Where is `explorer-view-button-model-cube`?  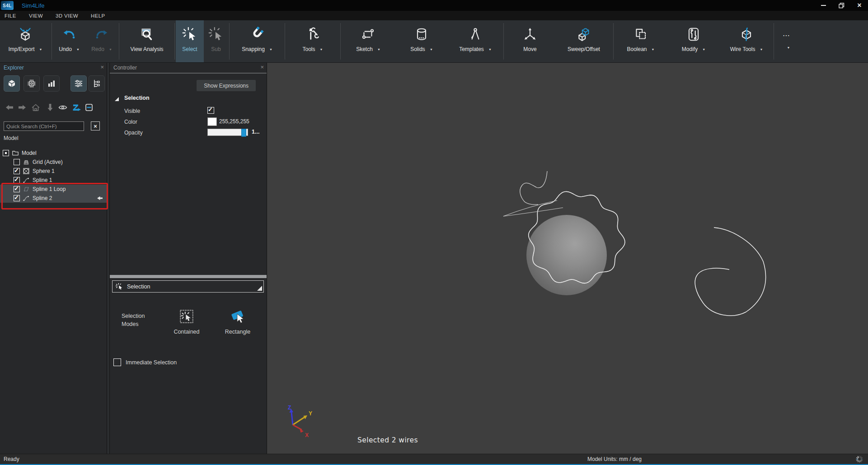
explorer-view-button-model-cube is located at coordinates (12, 84).